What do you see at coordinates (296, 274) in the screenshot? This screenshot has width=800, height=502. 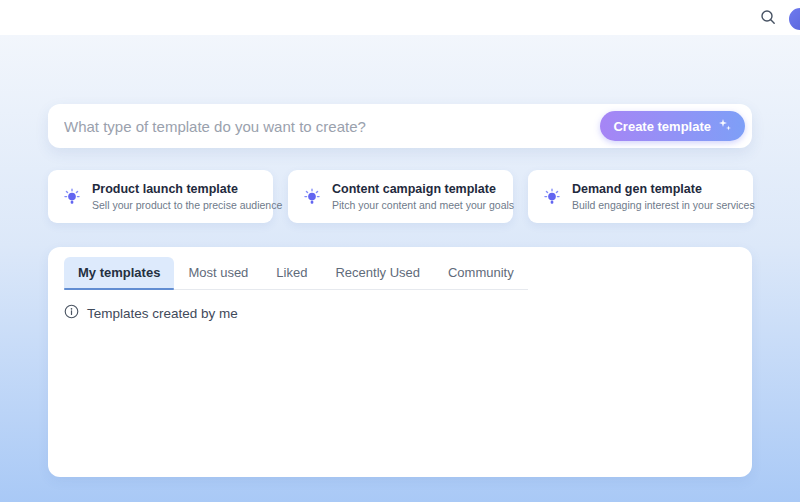 I see `templates-tab-bar: My templates Most used Liked Recently Us…` at bounding box center [296, 274].